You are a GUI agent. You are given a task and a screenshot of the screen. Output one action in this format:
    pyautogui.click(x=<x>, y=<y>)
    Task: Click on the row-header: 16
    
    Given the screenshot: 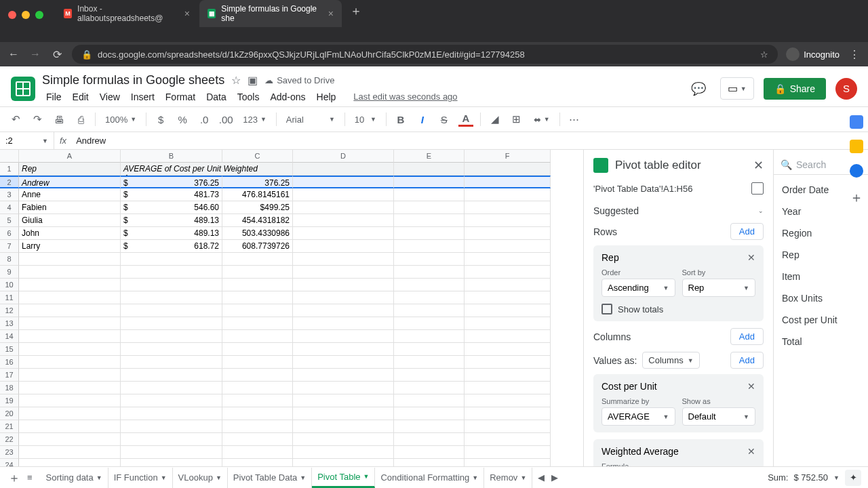 What is the action you would take?
    pyautogui.click(x=9, y=362)
    